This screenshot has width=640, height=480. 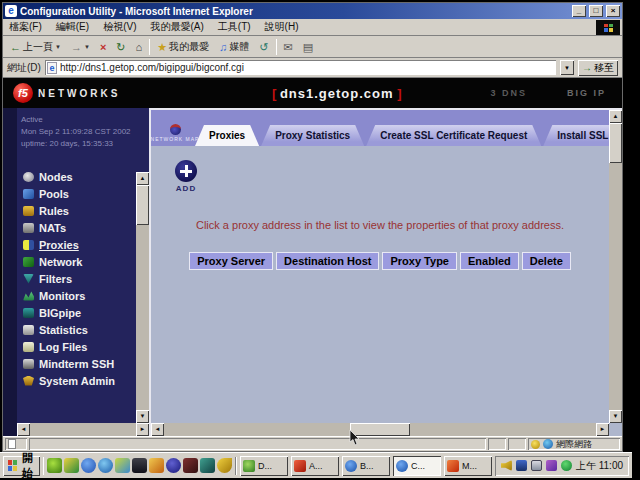 I want to click on messenger-icon, so click(x=522, y=466).